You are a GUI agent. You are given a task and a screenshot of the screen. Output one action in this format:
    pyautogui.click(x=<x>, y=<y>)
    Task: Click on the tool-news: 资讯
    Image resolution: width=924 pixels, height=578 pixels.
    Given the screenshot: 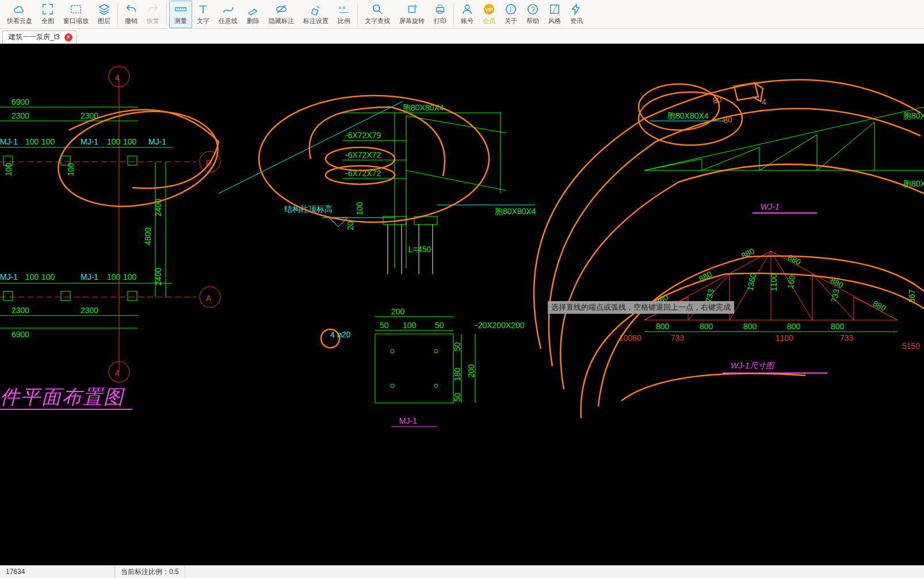 What is the action you would take?
    pyautogui.click(x=576, y=14)
    